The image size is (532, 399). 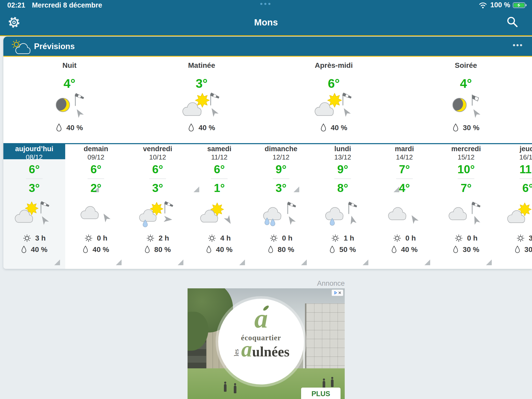 I want to click on tab-day-3: samedi 11/12, so click(x=220, y=152).